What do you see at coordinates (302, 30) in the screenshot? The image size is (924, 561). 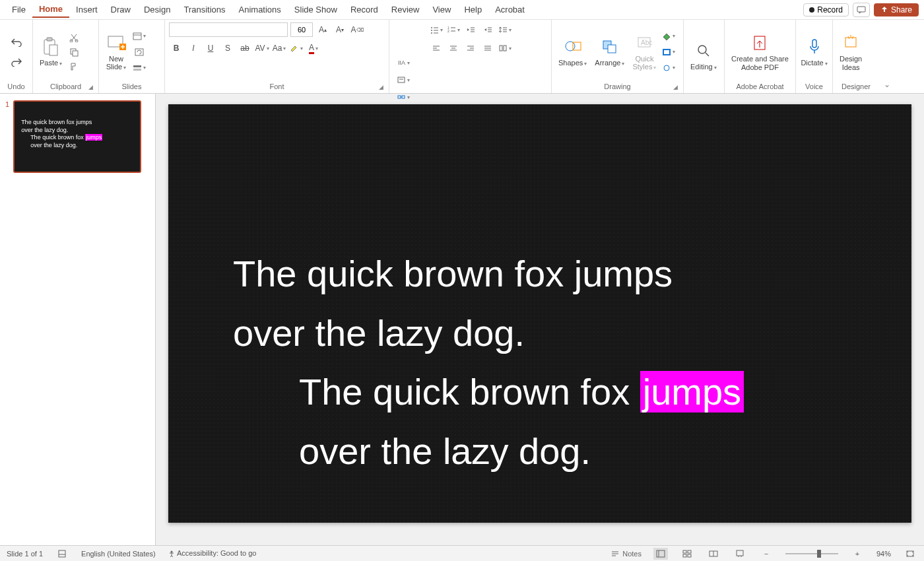 I see `font-size-combo: 60` at bounding box center [302, 30].